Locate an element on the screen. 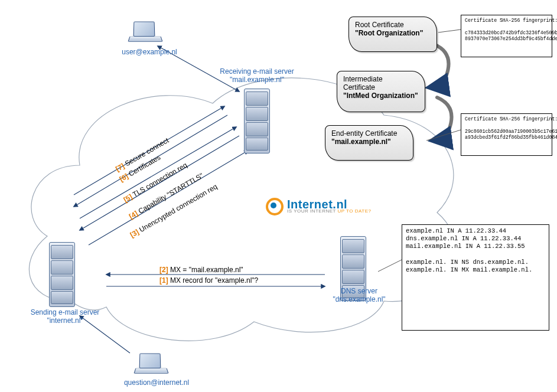 Image resolution: width=557 pixels, height=392 pixels. user-email-label: user@example.nl is located at coordinates (149, 53).